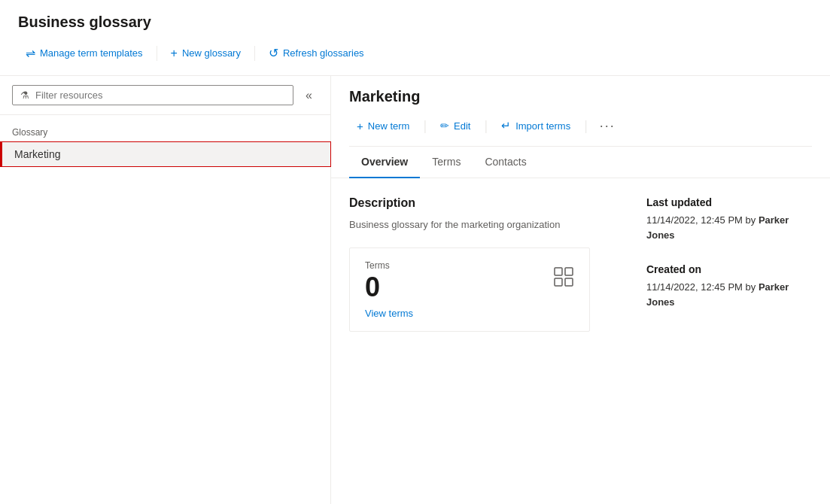 The height and width of the screenshot is (504, 830). Describe the element at coordinates (506, 162) in the screenshot. I see `tab-contacts-label: Contacts` at that location.